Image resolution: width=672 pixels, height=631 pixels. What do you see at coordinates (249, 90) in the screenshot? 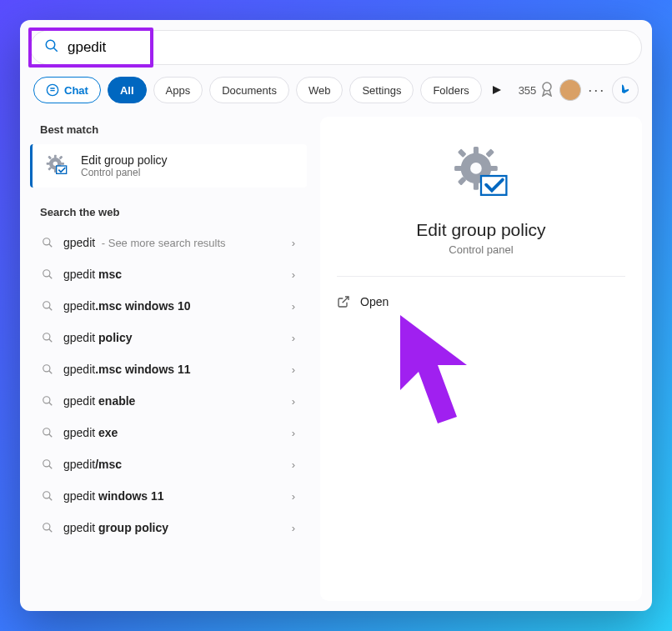
I see `documents-label: Documents` at bounding box center [249, 90].